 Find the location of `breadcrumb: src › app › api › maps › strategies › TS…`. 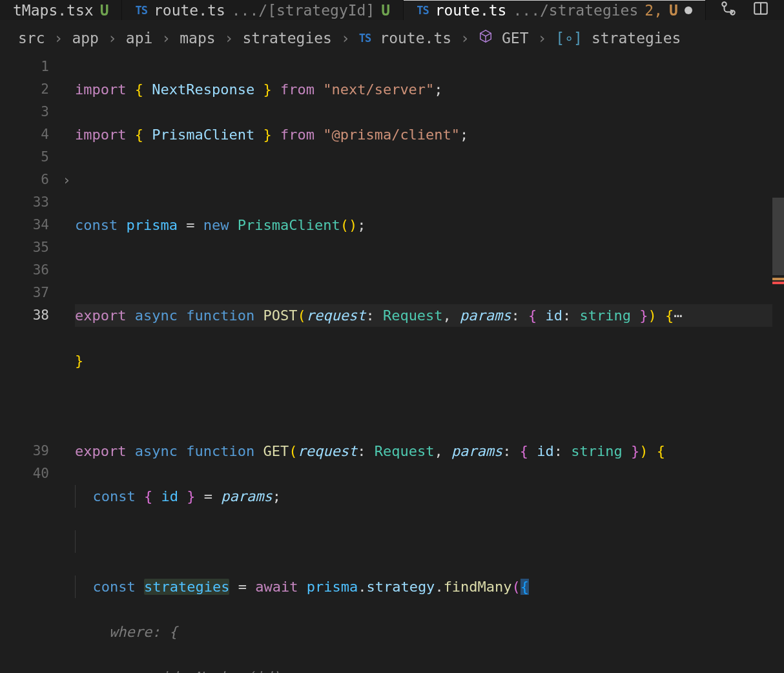

breadcrumb: src › app › api › maps › strategies › TS… is located at coordinates (392, 37).